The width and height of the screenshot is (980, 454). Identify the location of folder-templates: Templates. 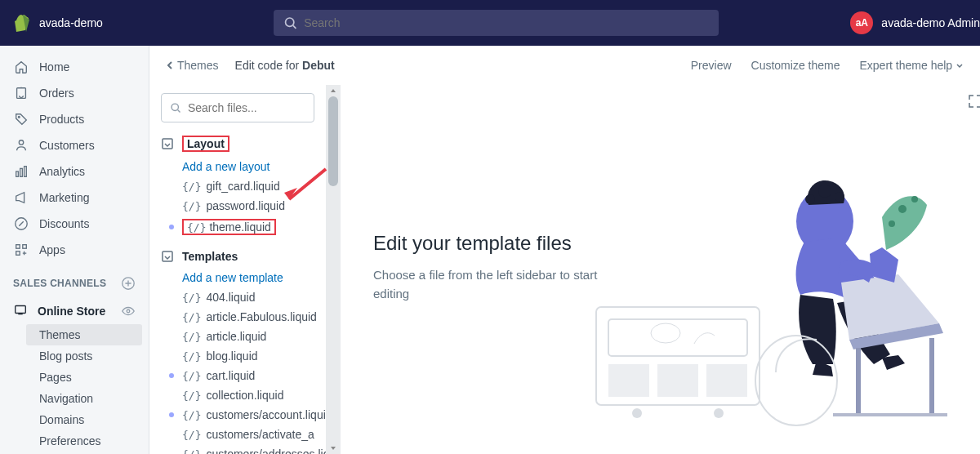
(238, 256).